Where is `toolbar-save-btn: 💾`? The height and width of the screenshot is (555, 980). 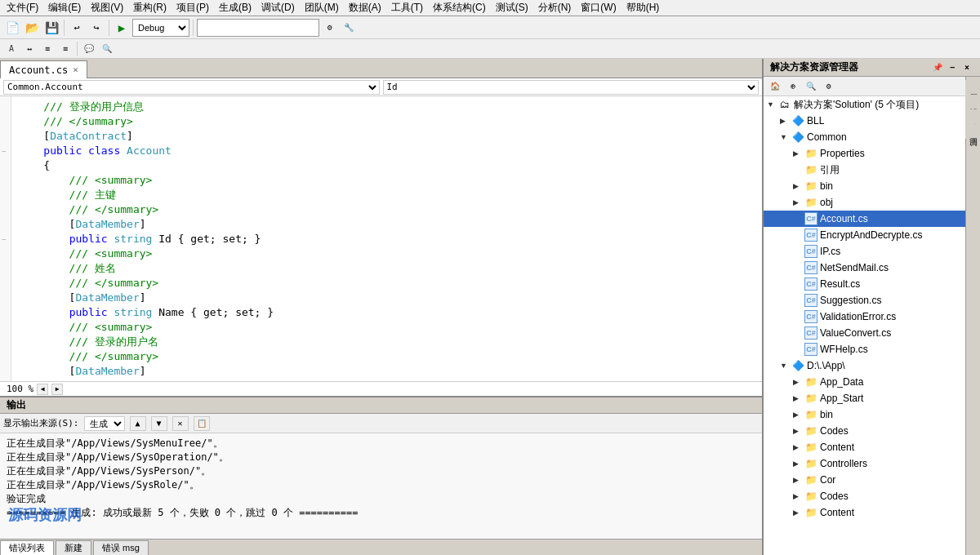
toolbar-save-btn: 💾 is located at coordinates (51, 28).